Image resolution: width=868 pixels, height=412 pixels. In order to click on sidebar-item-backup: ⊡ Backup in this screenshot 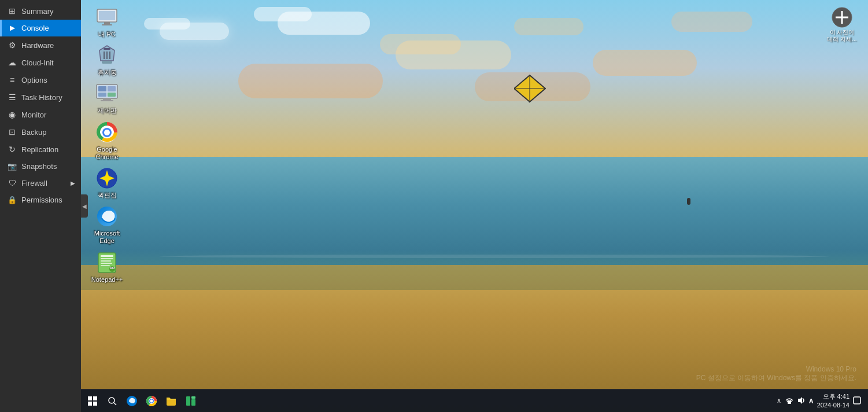, I will do `click(40, 132)`.